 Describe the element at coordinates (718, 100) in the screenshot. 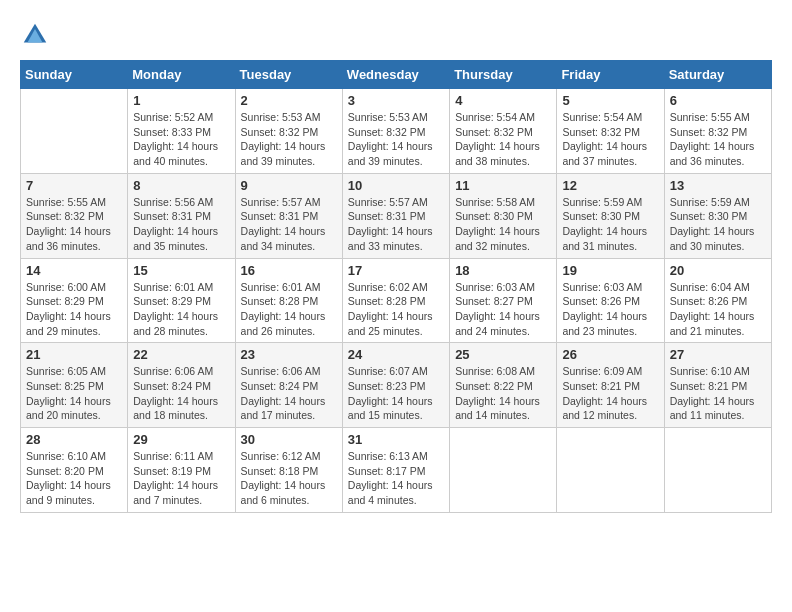

I see `day-number: 6` at that location.